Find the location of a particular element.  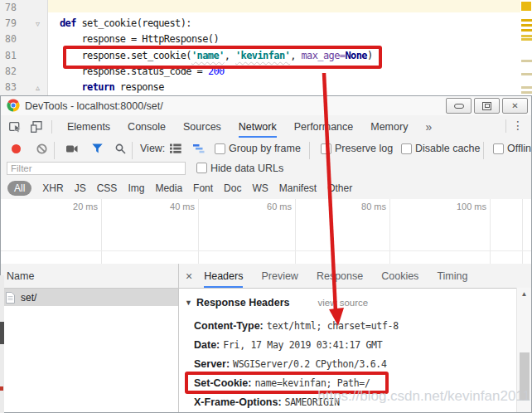

scrollbar-thumb is located at coordinates (525, 377).